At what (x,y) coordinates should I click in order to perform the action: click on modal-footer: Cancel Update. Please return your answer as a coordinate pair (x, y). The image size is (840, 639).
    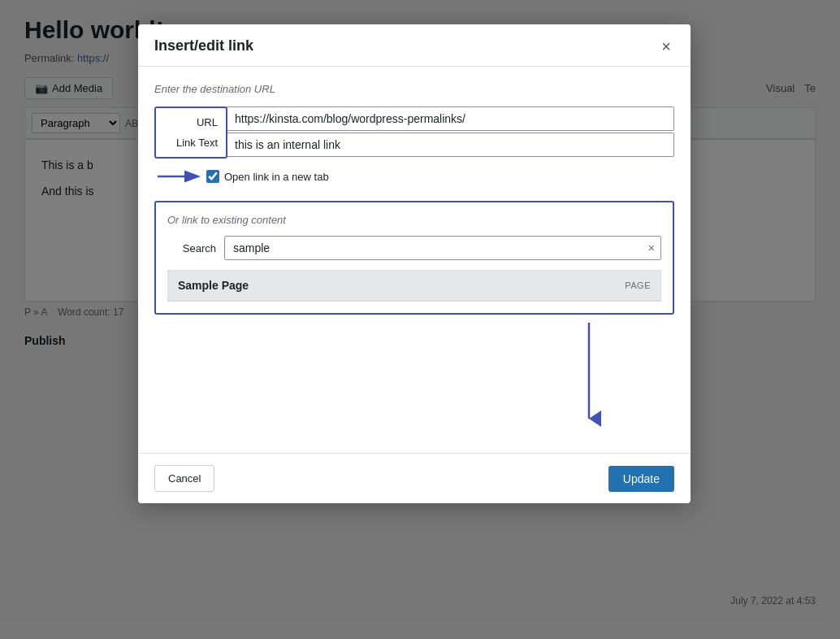
    Looking at the image, I should click on (414, 478).